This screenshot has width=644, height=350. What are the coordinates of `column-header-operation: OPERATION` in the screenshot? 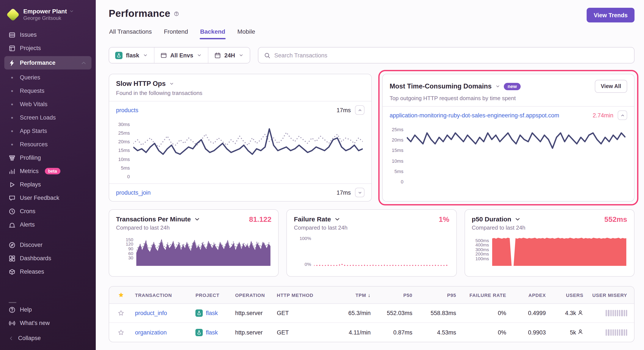 It's located at (256, 295).